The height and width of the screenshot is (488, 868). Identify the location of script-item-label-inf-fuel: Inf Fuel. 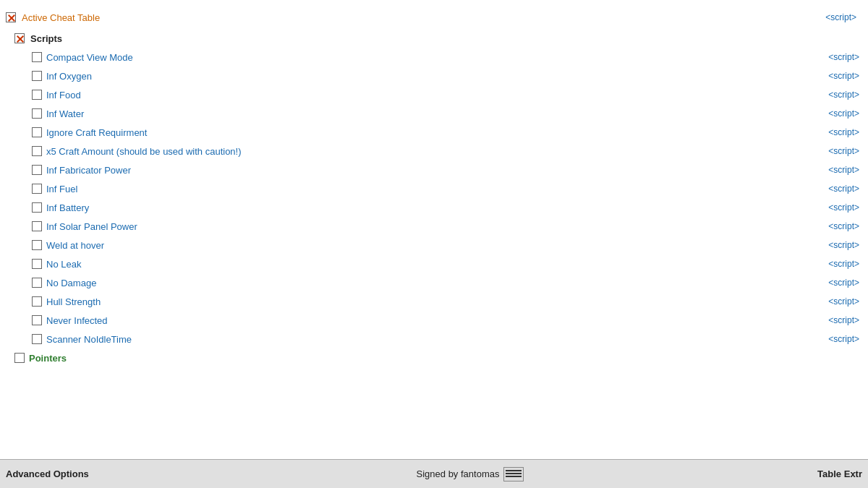
(426, 189).